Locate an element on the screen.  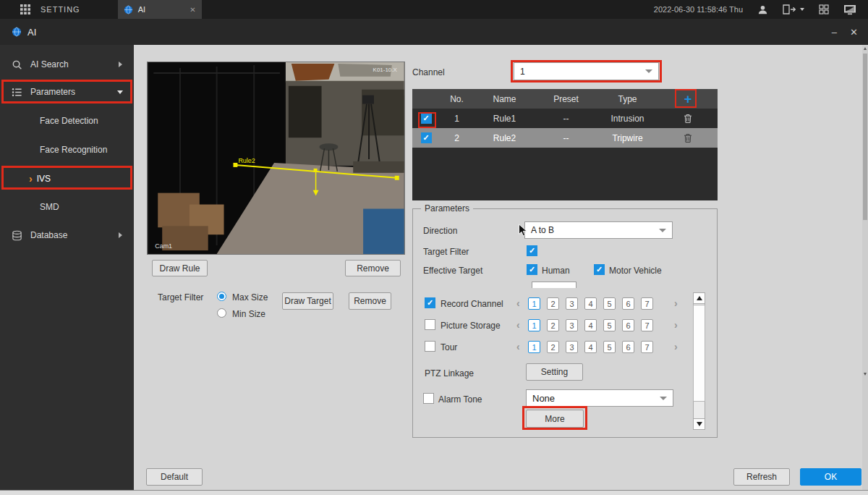
min-size-radio is located at coordinates (221, 313).